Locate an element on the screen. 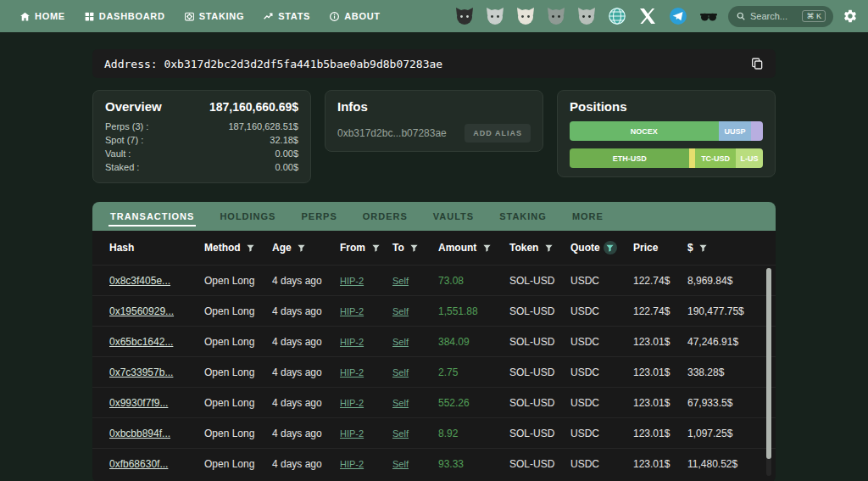 This screenshot has width=868, height=481. position-bar: NOCEXUUSP is located at coordinates (666, 131).